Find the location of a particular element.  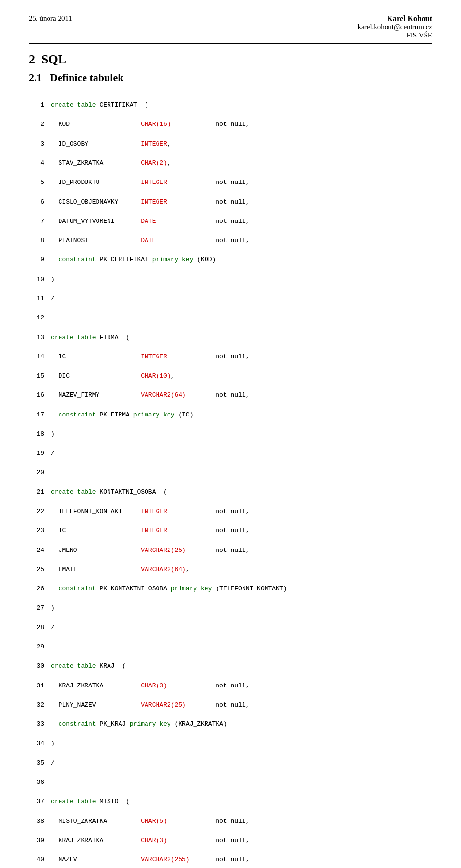

line-27: 27) is located at coordinates (230, 608).